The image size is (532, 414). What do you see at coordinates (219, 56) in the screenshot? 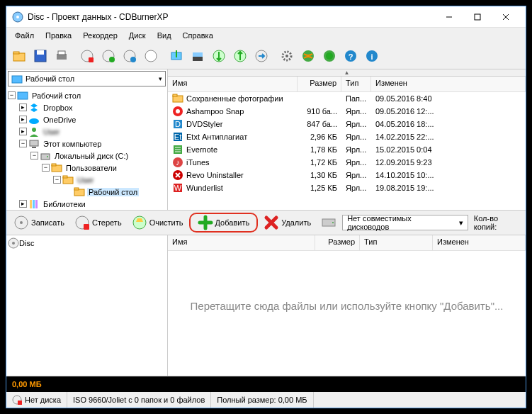
I see `tb-import3` at bounding box center [219, 56].